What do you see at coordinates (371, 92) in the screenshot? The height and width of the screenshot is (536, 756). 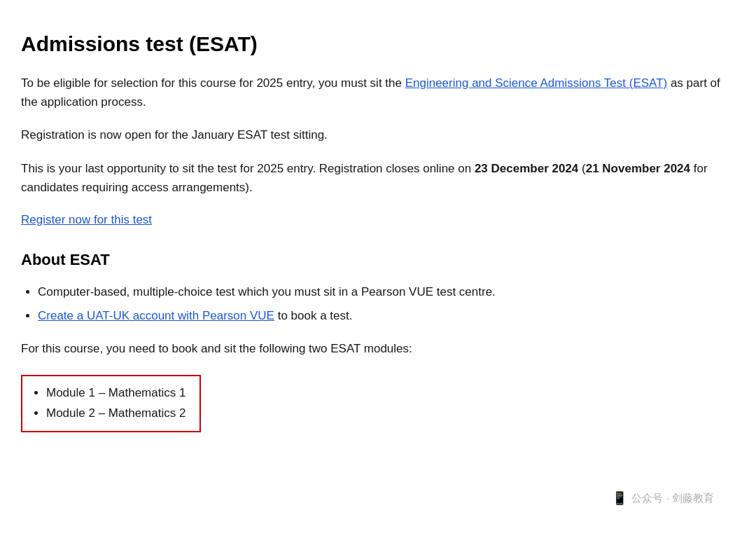 I see `paragraph-eligibility: To be eligible for selection for this co…` at bounding box center [371, 92].